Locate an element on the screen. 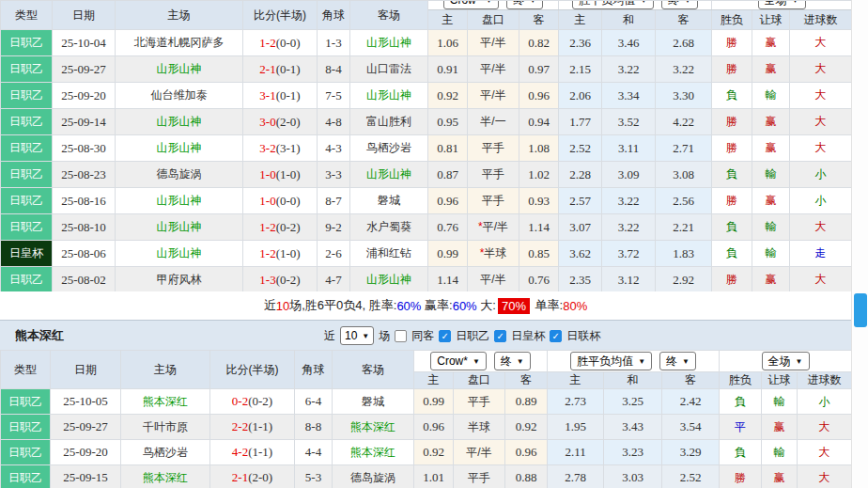 Image resolution: width=868 pixels, height=488 pixels. handicap-result-cell: 赢 is located at coordinates (771, 201).